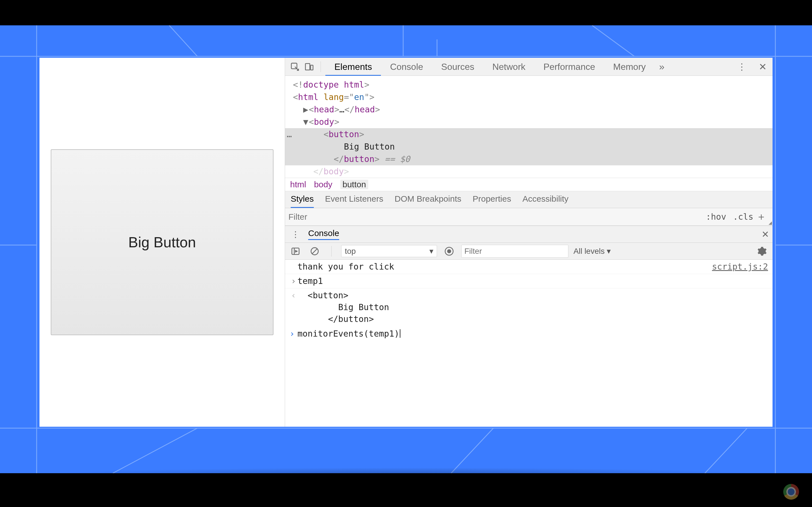 The height and width of the screenshot is (507, 812). I want to click on inspect-icon, so click(295, 67).